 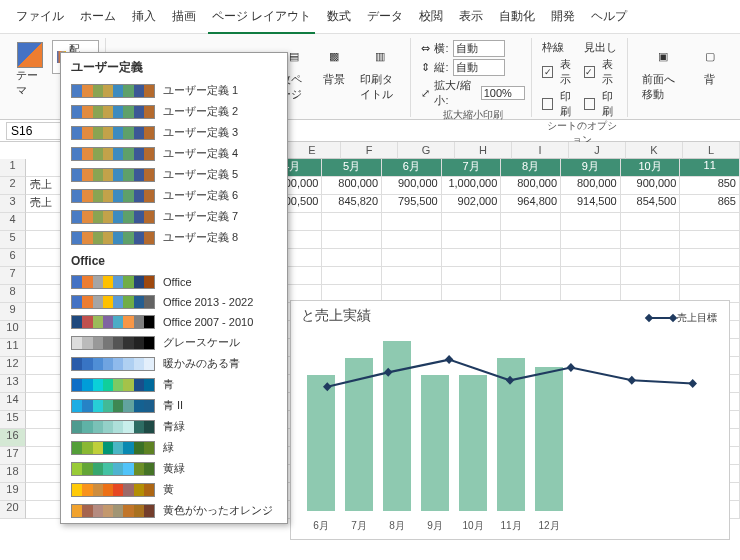 What do you see at coordinates (13, 222) in the screenshot?
I see `row-header-4: 4` at bounding box center [13, 222].